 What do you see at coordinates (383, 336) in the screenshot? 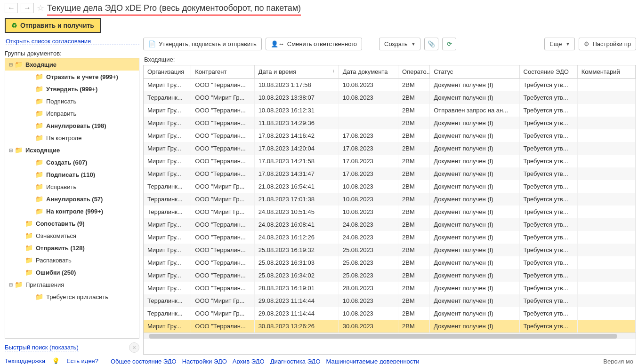
I see `scrollbar-thumb` at bounding box center [383, 336].